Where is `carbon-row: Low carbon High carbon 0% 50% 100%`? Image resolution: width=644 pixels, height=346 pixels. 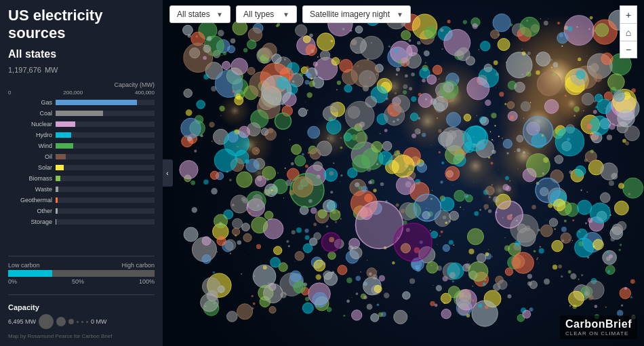
carbon-row: Low carbon High carbon 0% 50% 100% is located at coordinates (81, 273).